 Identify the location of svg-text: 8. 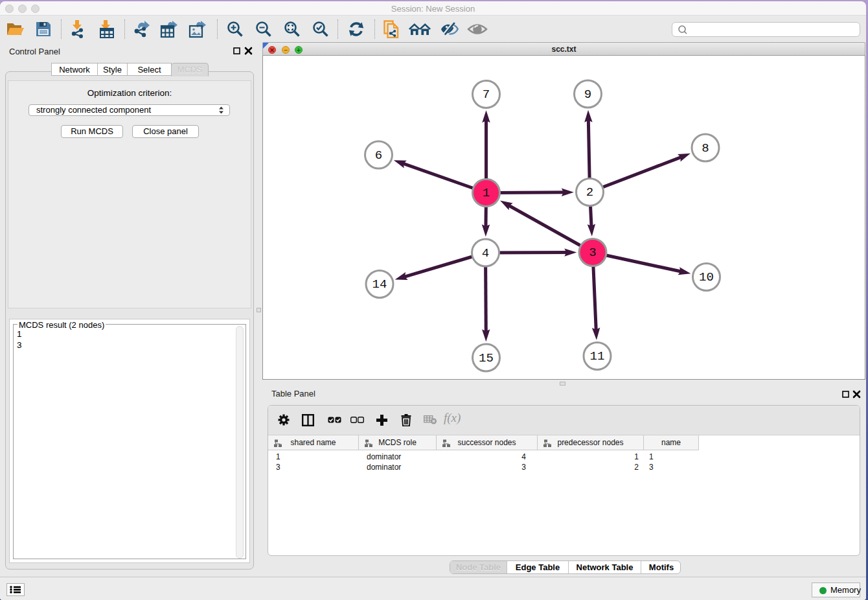
(705, 148).